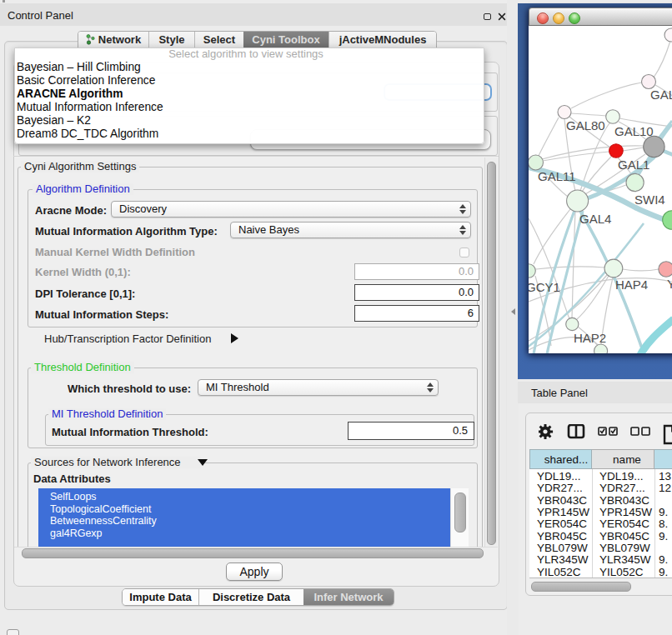  I want to click on svg-text: SWI4, so click(650, 200).